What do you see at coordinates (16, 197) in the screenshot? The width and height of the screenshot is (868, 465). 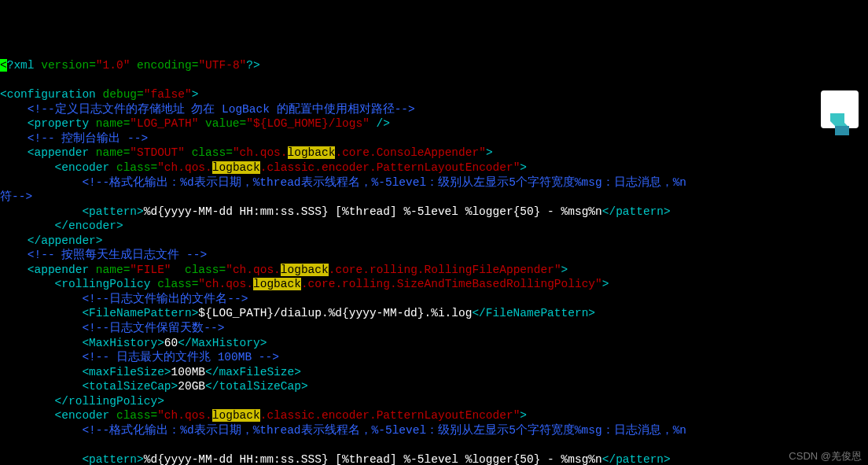 I see `comment: 符-->` at bounding box center [16, 197].